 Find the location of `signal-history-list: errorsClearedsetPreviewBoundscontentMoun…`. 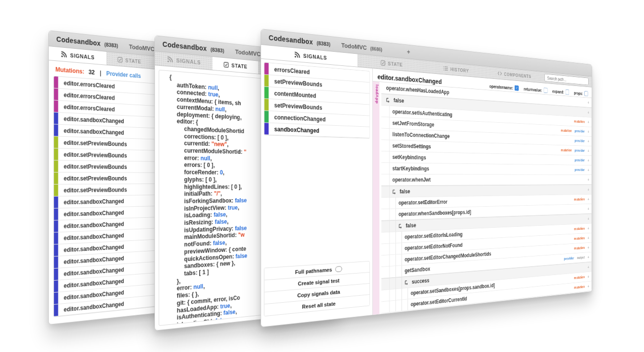

signal-history-list: errorsClearedsetPreviewBoundscontentMoun… is located at coordinates (317, 101).